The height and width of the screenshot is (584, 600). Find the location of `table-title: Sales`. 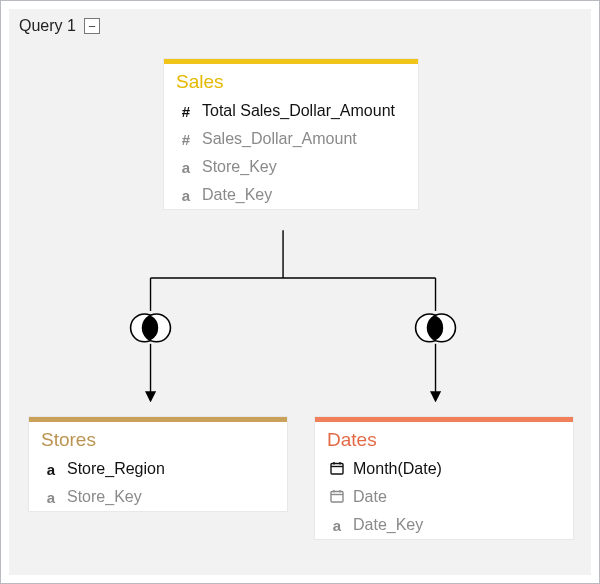

table-title: Sales is located at coordinates (291, 80).